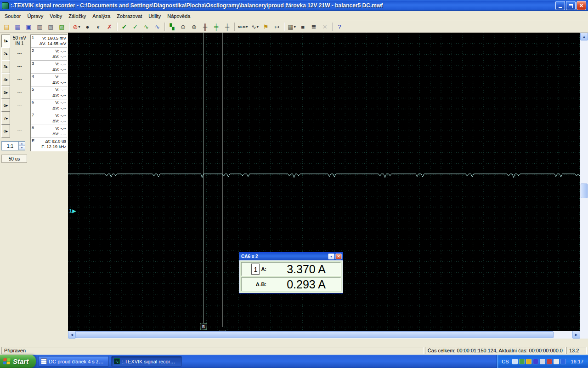  What do you see at coordinates (157, 27) in the screenshot?
I see `wave-compare-button: ∿` at bounding box center [157, 27].